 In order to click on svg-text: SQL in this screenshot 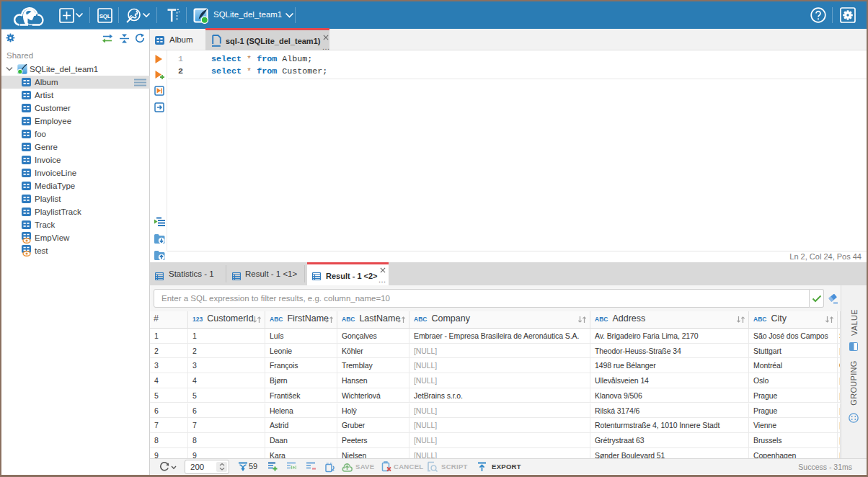, I will do `click(105, 16)`.